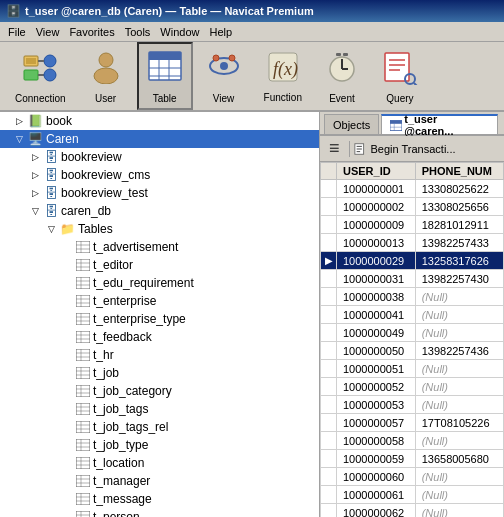  Describe the element at coordinates (136, 247) in the screenshot. I see `tree-label-t-advertisement: t_advertisement` at that location.